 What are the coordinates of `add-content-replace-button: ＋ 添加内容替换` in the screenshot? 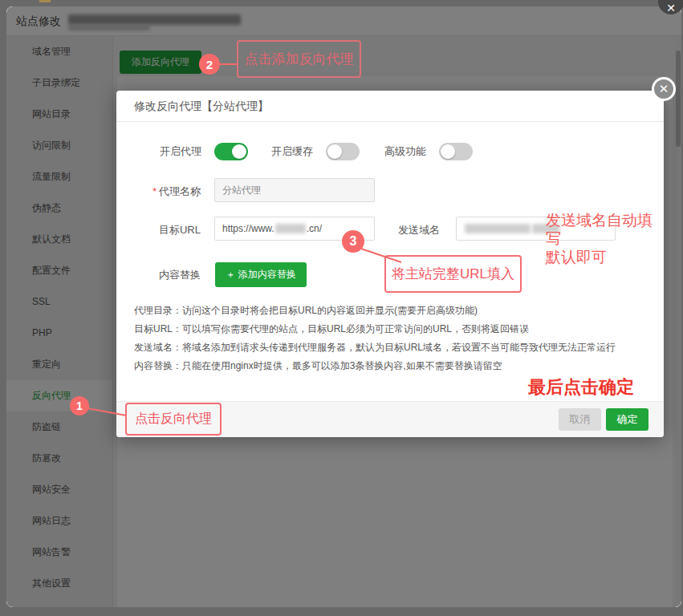 It's located at (261, 274).